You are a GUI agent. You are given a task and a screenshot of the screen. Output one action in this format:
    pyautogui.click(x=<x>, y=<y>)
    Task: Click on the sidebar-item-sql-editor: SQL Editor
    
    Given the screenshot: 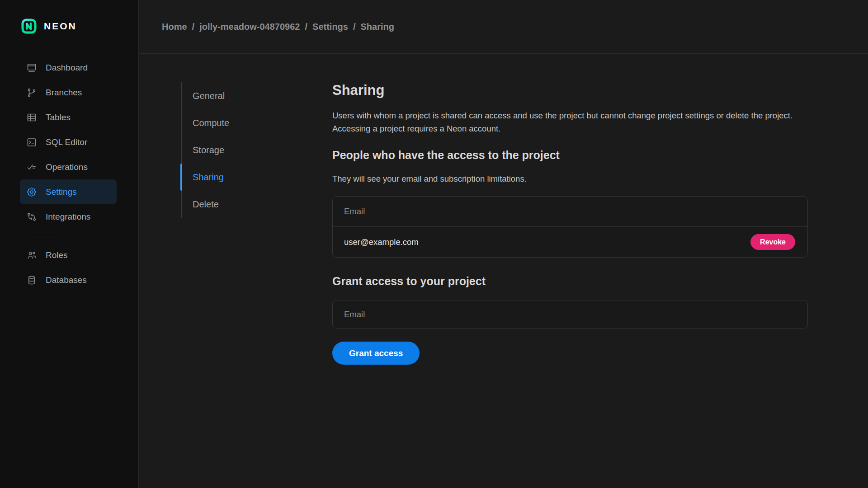 What is the action you would take?
    pyautogui.click(x=68, y=142)
    